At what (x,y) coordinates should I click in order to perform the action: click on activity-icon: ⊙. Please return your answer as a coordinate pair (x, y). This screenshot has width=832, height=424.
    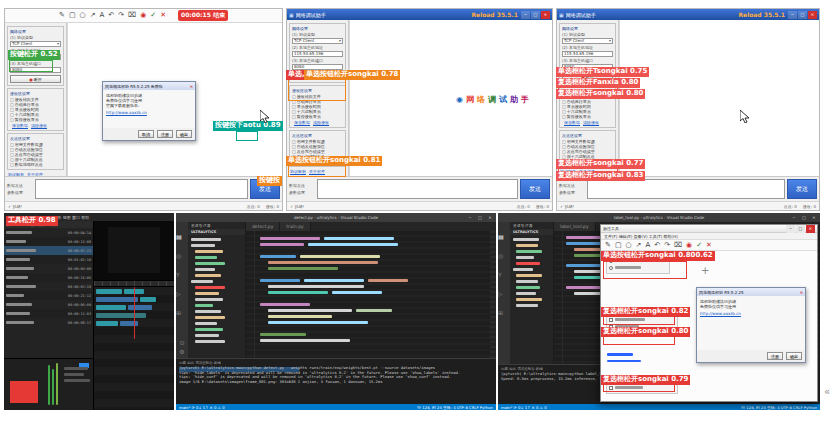
    Looking at the image, I should click on (182, 343).